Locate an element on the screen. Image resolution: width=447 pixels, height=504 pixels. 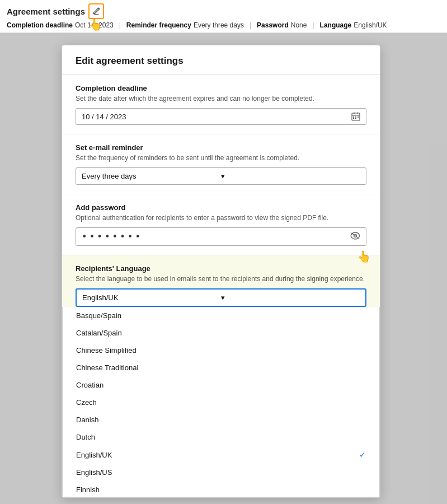
top-bar: Agreement settings Completion deadline O… is located at coordinates (224, 17).